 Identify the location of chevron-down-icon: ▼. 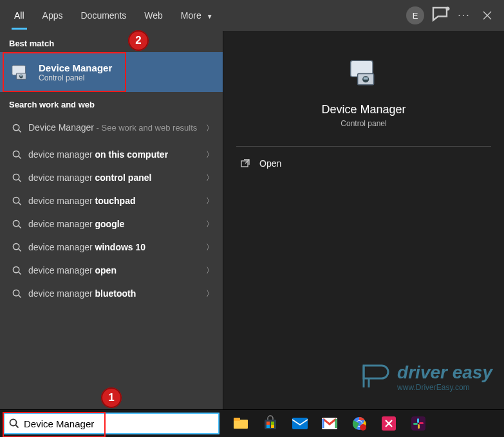
(210, 17).